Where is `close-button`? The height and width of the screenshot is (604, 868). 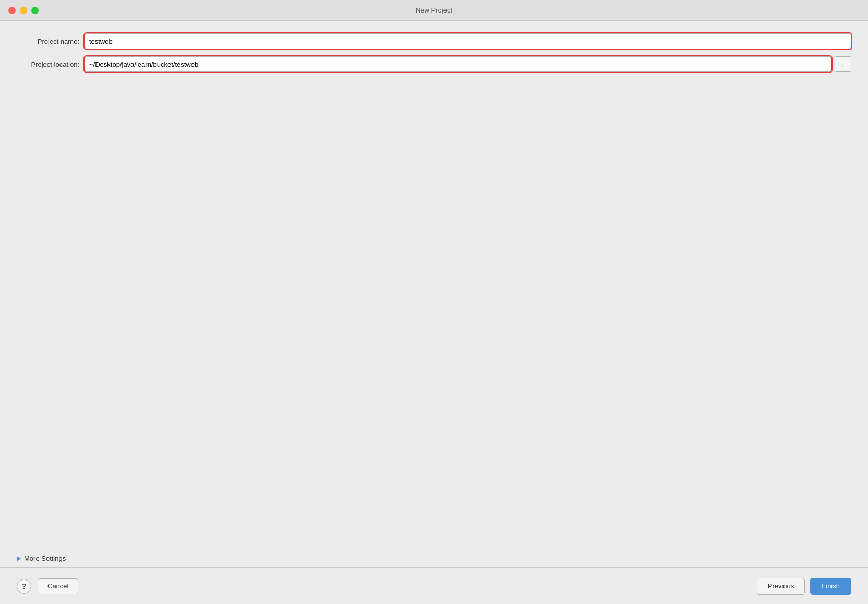
close-button is located at coordinates (12, 10).